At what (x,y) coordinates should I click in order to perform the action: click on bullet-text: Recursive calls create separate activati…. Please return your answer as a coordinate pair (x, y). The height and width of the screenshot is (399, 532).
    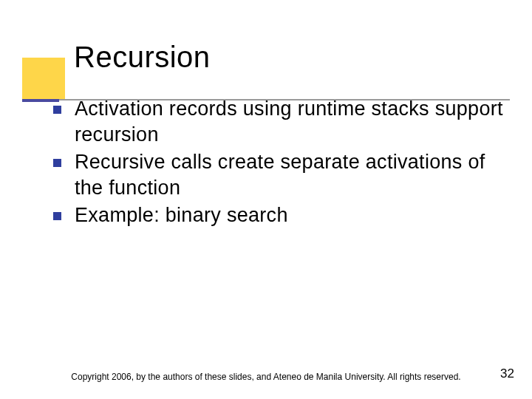
    Looking at the image, I should click on (293, 175).